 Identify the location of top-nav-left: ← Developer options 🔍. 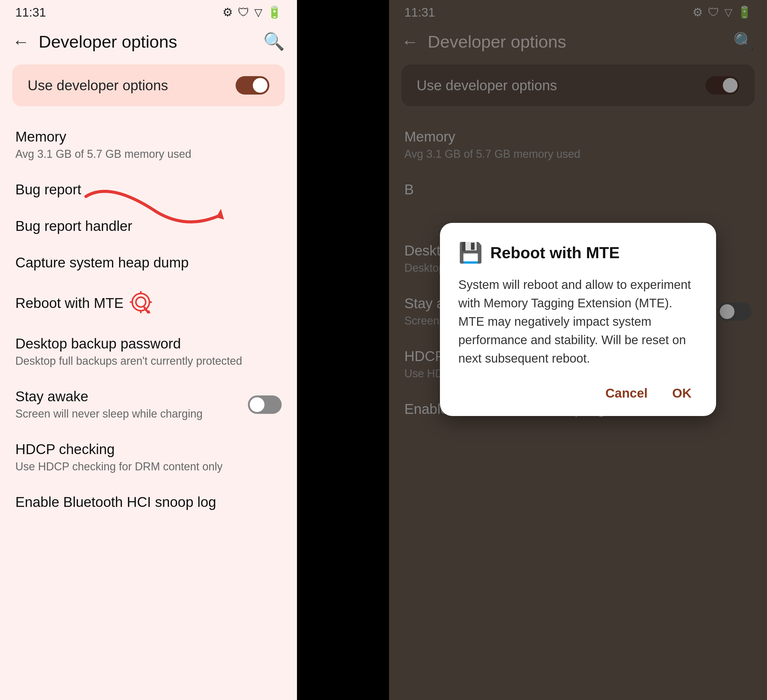
(148, 41).